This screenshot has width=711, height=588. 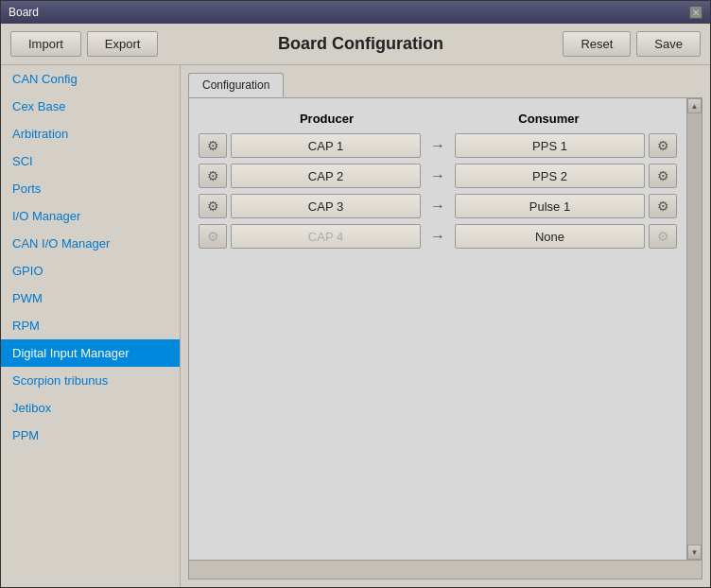 What do you see at coordinates (45, 43) in the screenshot?
I see `import-button: Import` at bounding box center [45, 43].